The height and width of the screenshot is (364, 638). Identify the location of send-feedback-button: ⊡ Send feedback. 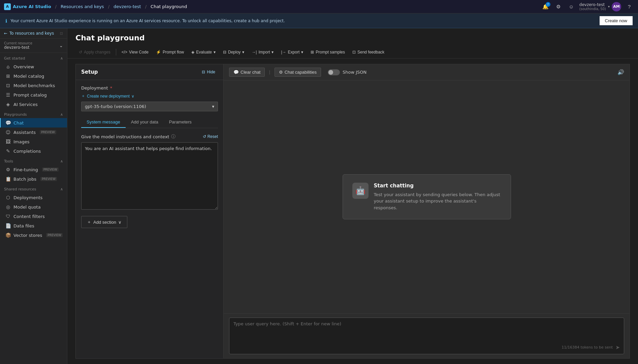
(369, 52).